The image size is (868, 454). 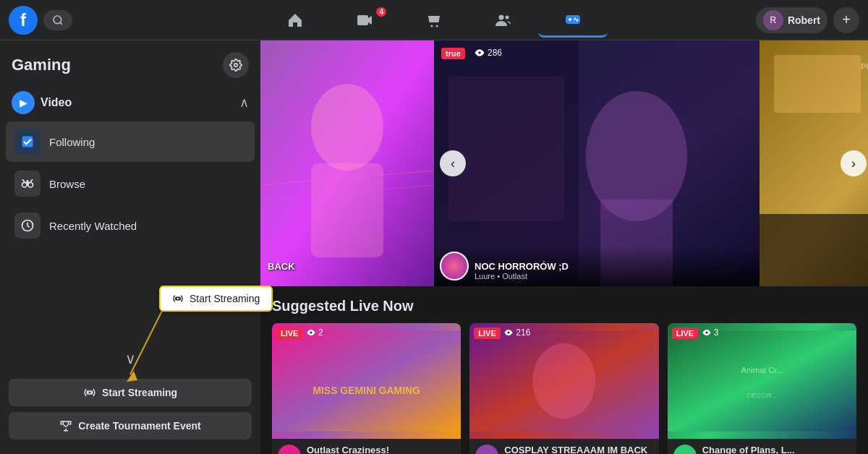 I want to click on card-3-text: Change of Plans, L... Animal Crossing, so click(x=749, y=450).